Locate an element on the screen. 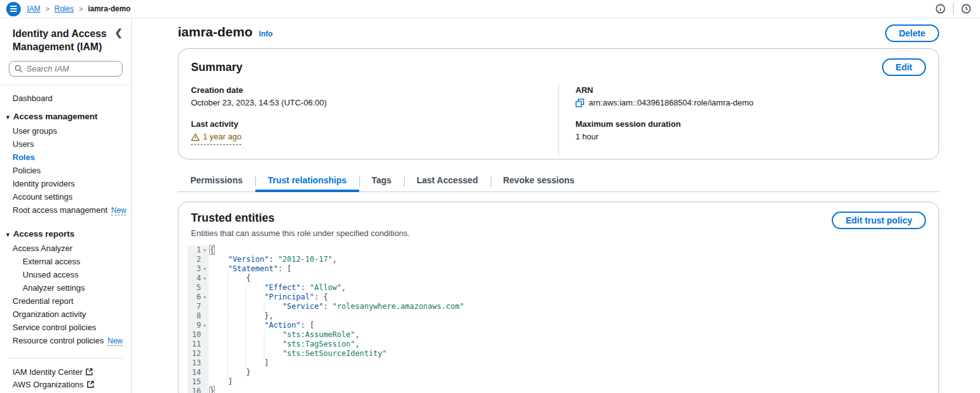  cursor-bracket: } is located at coordinates (212, 390).